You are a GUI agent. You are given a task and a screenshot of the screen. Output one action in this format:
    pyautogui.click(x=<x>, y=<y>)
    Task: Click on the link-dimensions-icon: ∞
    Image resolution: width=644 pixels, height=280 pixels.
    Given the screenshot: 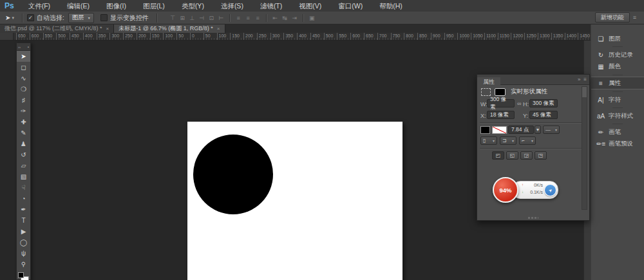 What is the action you would take?
    pyautogui.click(x=519, y=104)
    